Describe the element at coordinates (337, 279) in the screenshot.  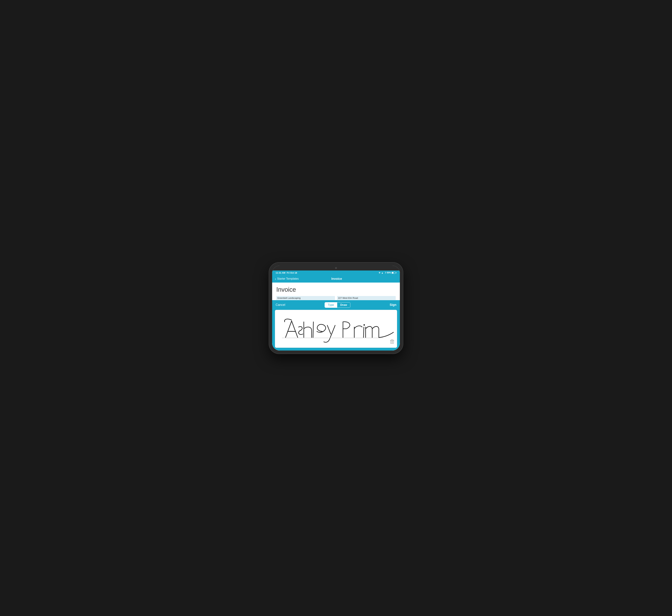
I see `nav-title: Invoice` at that location.